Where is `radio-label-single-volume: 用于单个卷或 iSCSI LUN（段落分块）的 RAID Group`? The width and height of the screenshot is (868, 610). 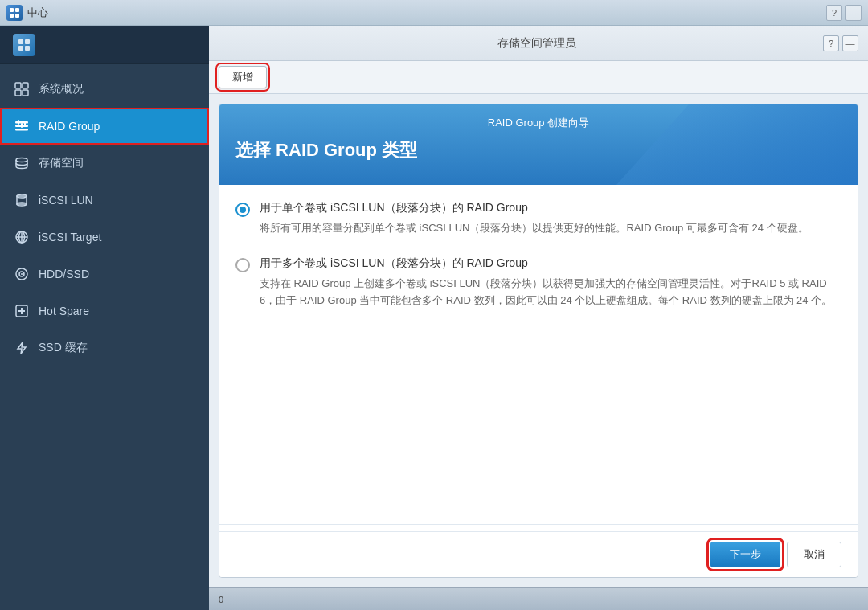
radio-label-single-volume: 用于单个卷或 iSCSI LUN（段落分块）的 RAID Group is located at coordinates (534, 208).